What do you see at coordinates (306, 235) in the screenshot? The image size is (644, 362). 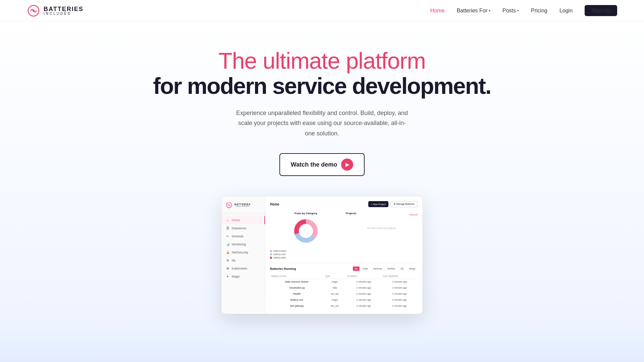 I see `pods-section: Pods by Category` at bounding box center [306, 235].